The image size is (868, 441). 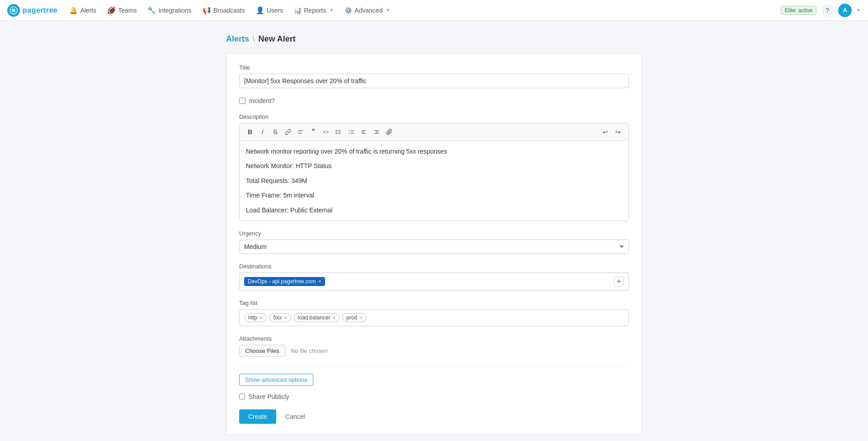 What do you see at coordinates (434, 397) in the screenshot?
I see `share-publicly-row: Share Publicly` at bounding box center [434, 397].